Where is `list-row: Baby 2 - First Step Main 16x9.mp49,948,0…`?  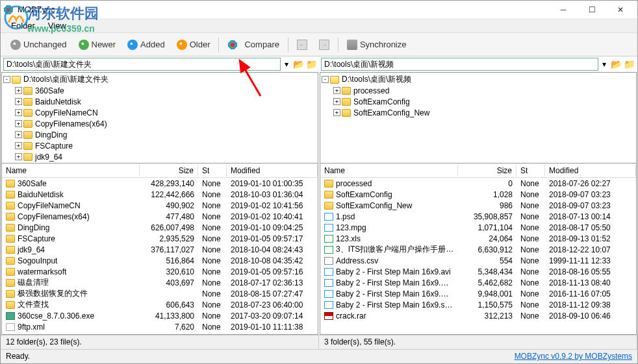 list-row: Baby 2 - First Step Main 16x9.mp49,948,0… is located at coordinates (478, 293).